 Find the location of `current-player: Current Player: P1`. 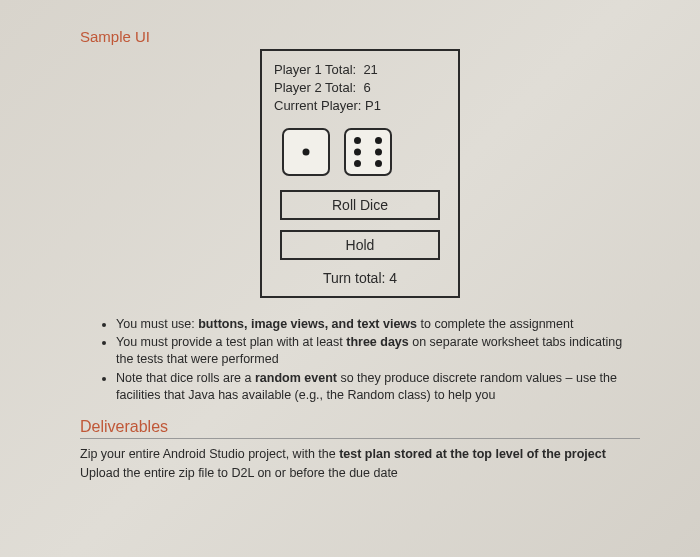

current-player: Current Player: P1 is located at coordinates (360, 106).